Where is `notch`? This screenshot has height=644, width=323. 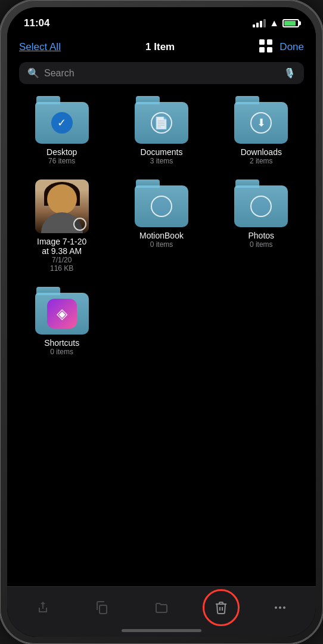 notch is located at coordinates (162, 16).